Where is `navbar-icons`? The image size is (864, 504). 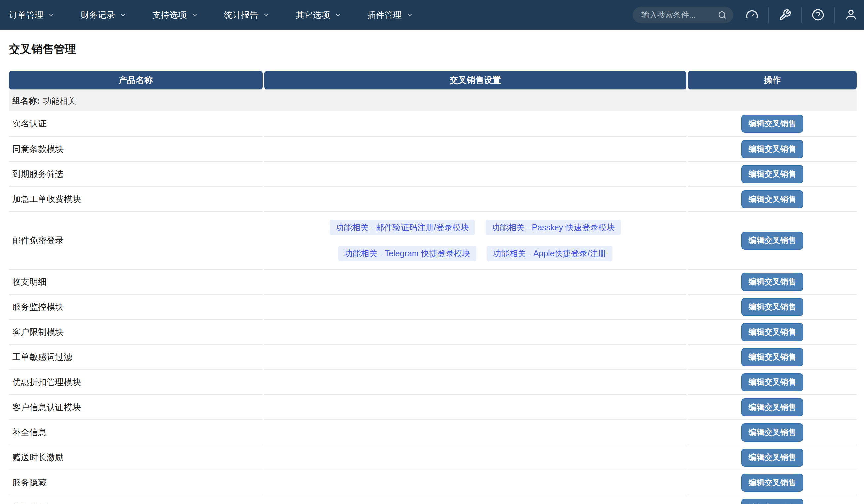 navbar-icons is located at coordinates (802, 15).